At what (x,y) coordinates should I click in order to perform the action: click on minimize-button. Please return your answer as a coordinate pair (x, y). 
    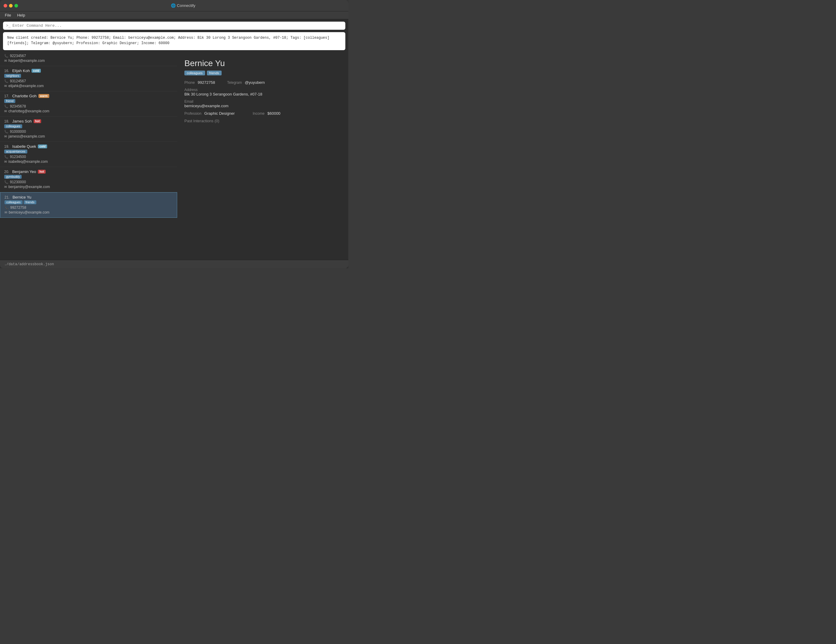
    Looking at the image, I should click on (11, 6).